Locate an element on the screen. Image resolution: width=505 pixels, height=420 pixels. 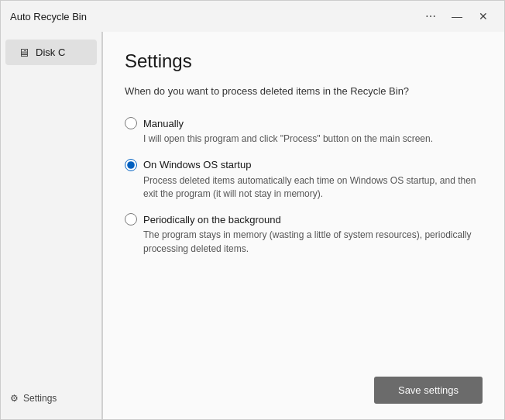
save-settings-button: Save settings is located at coordinates (428, 391).